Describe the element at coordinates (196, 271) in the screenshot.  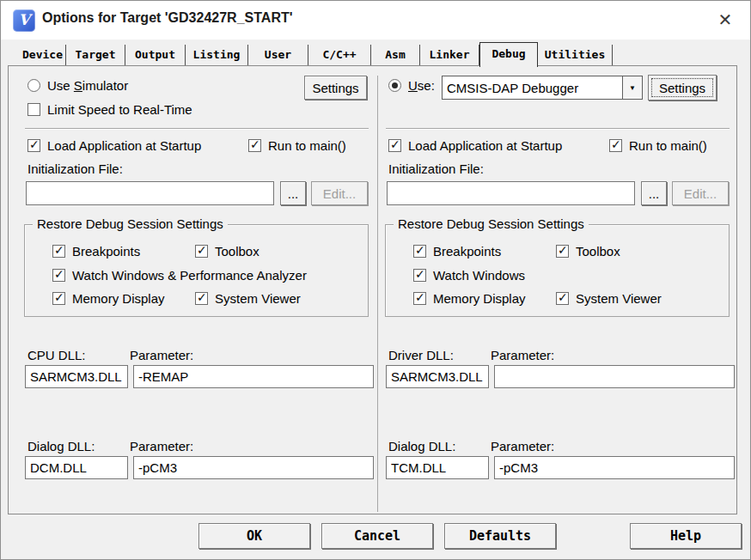
I see `left-restore-group: Restore Debug Session Settings ✓ Breakpo…` at that location.